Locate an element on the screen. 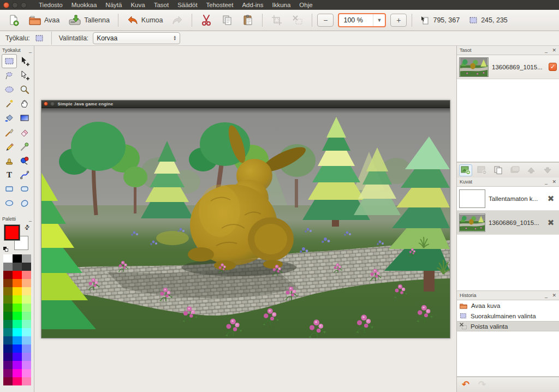 The image size is (559, 392). move-layer-up-button is located at coordinates (531, 170).